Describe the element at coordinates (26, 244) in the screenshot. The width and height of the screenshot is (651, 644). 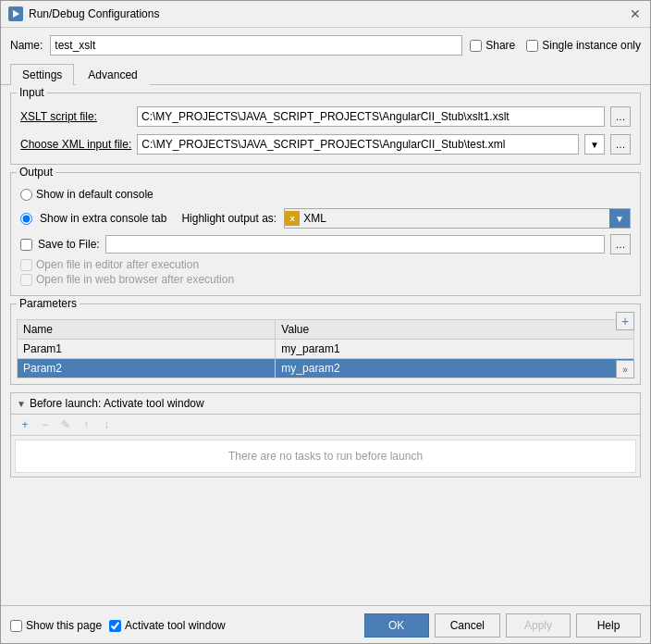
I see `save-file-checkbox` at that location.